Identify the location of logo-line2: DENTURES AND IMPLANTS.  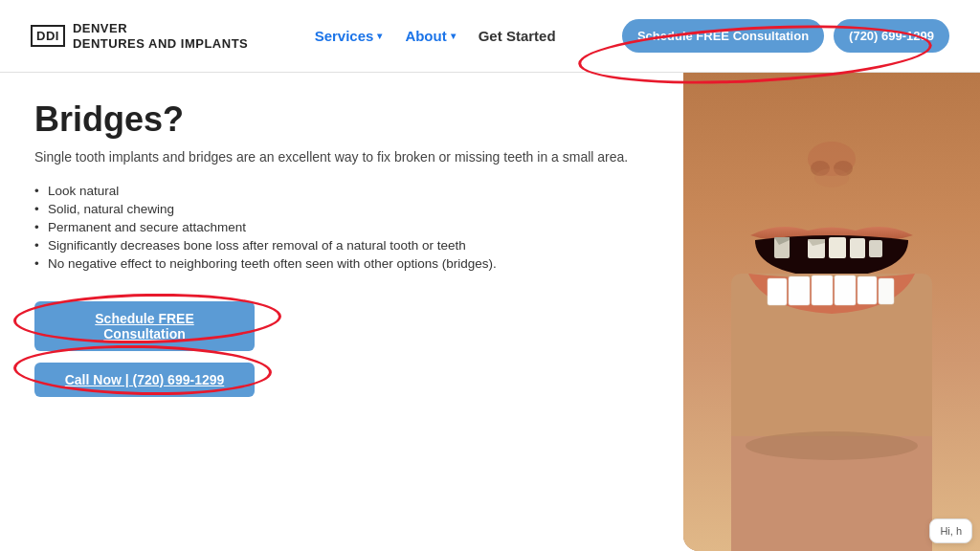
(161, 44).